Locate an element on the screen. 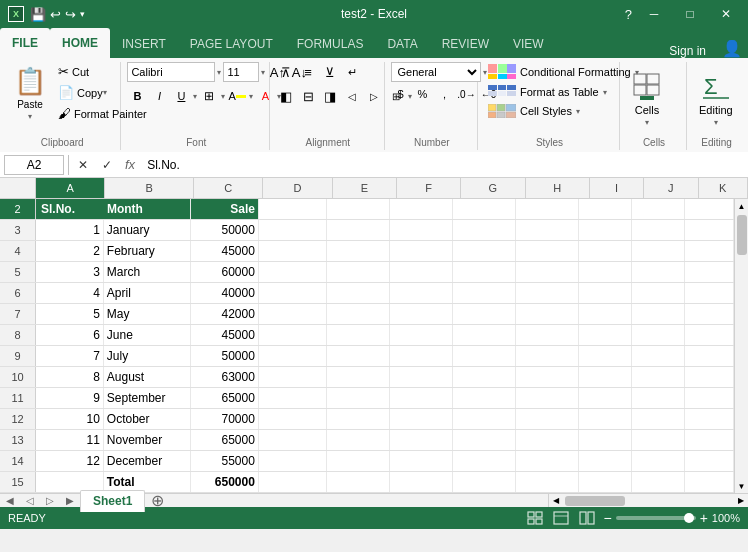 This screenshot has height=552, width=748. cell-K6 is located at coordinates (710, 293).